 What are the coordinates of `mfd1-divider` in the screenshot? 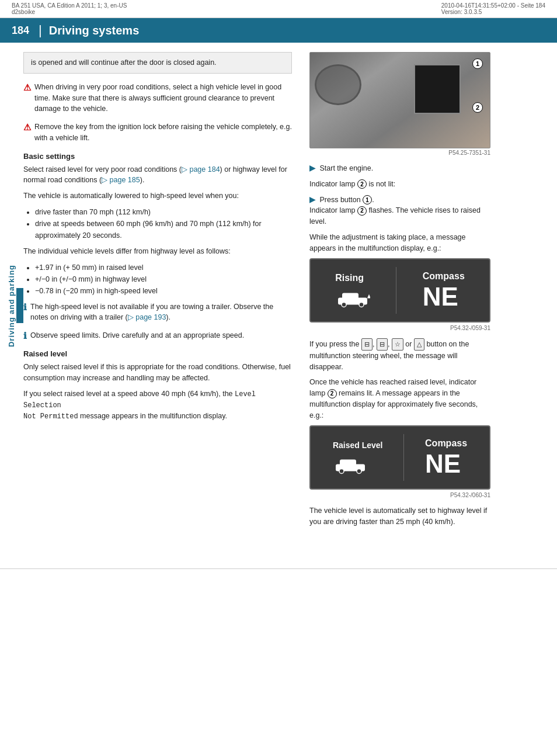 It's located at (396, 290).